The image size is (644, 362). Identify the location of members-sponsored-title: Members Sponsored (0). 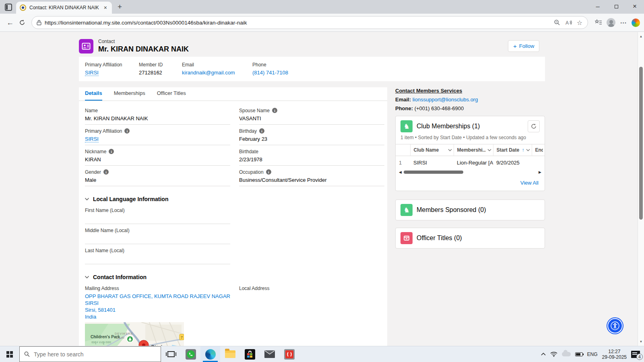
(452, 210).